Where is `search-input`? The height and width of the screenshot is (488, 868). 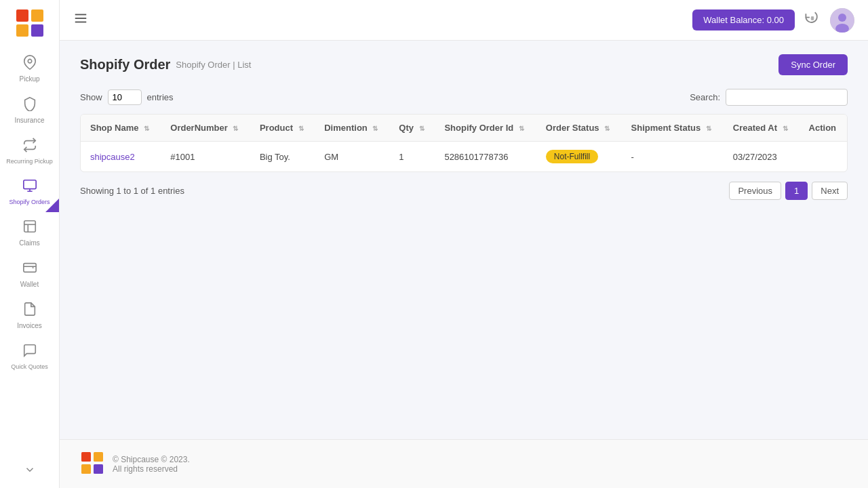
search-input is located at coordinates (787, 98).